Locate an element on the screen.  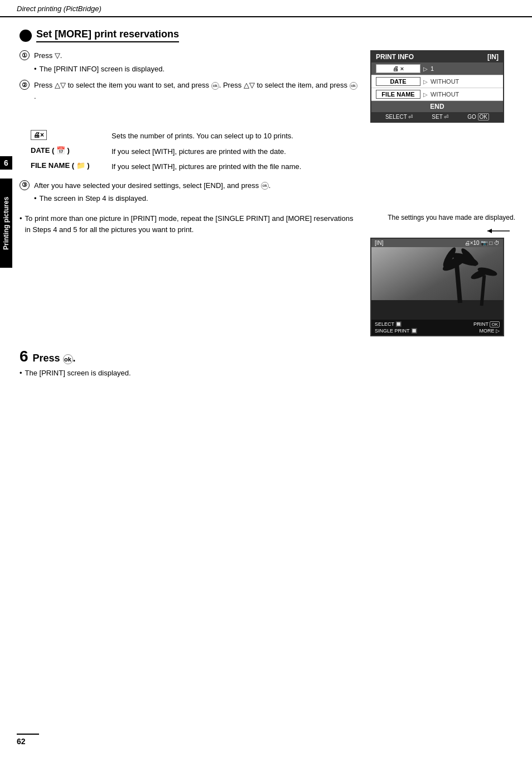
print-info-screen: PRINT INFO [IN] 🖨 × ▷ 1 DATE ▷ WITHOUT is located at coordinates (437, 86).